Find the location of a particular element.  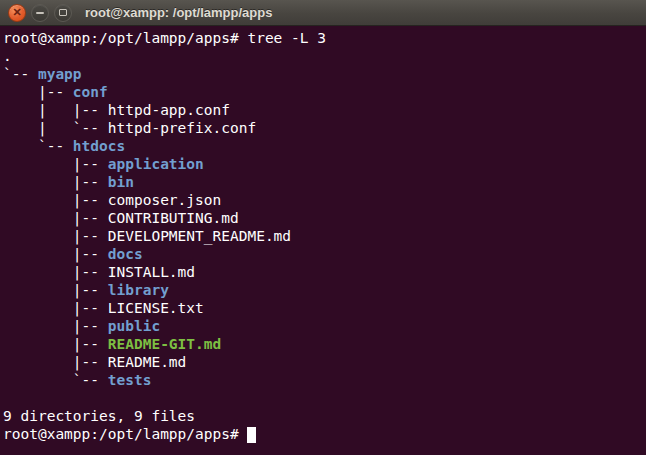

minimize-button is located at coordinates (40, 13).